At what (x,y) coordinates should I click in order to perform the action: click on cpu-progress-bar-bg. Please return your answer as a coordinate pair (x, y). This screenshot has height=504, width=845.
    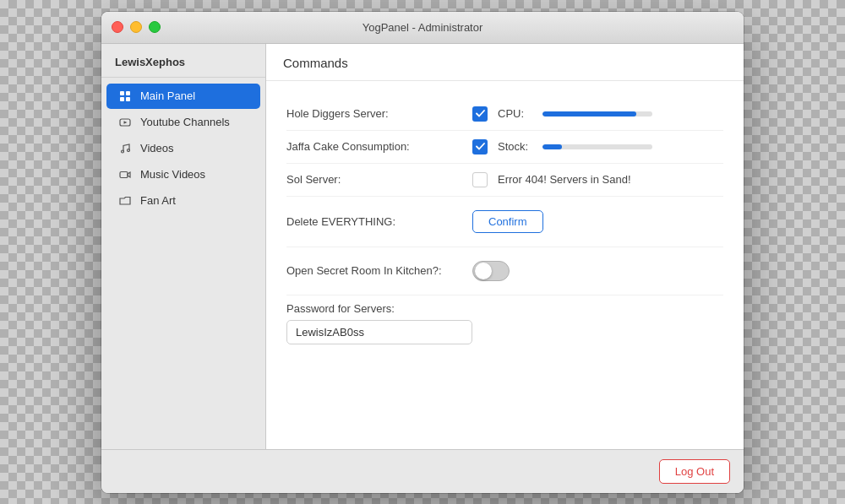
    Looking at the image, I should click on (597, 114).